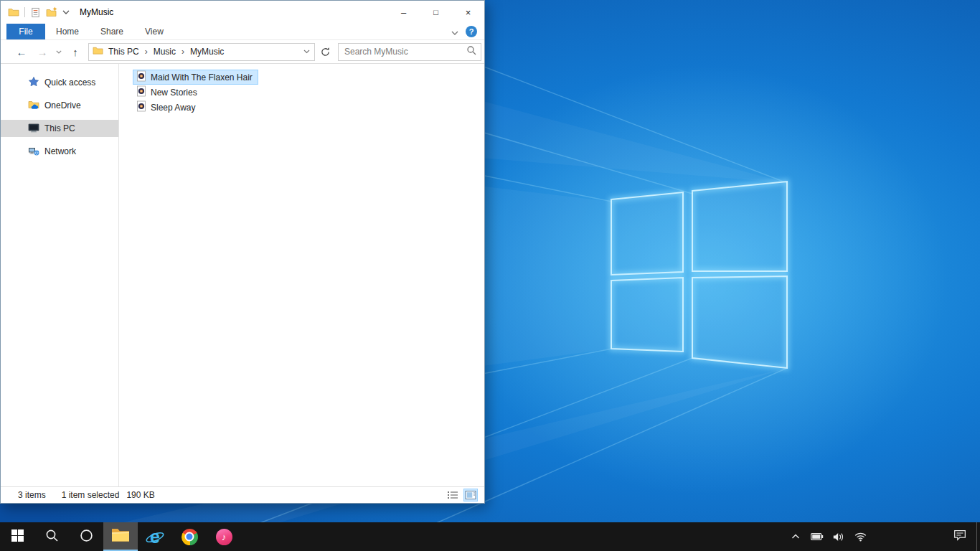  What do you see at coordinates (34, 83) in the screenshot?
I see `quick-access-star-icon` at bounding box center [34, 83].